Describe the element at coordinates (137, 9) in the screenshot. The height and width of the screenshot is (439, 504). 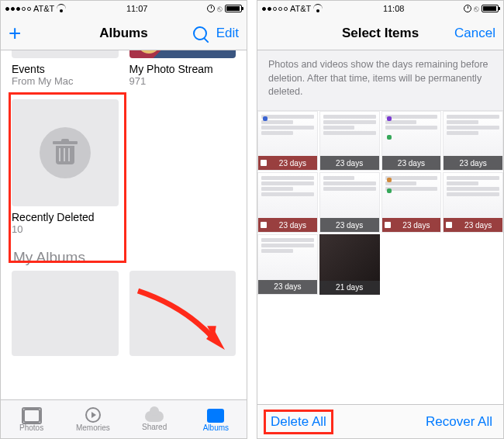
I see `clock: 11:07` at that location.